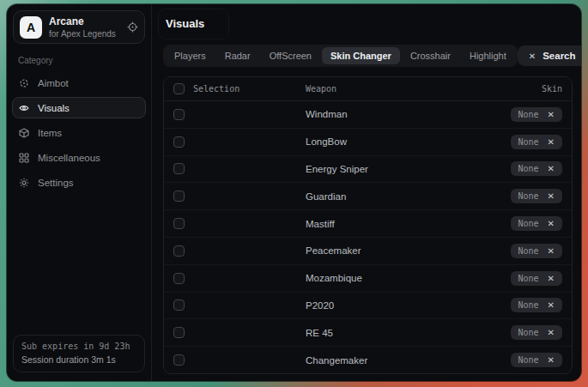  What do you see at coordinates (79, 132) in the screenshot?
I see `sidebar-item-items: Items` at bounding box center [79, 132].